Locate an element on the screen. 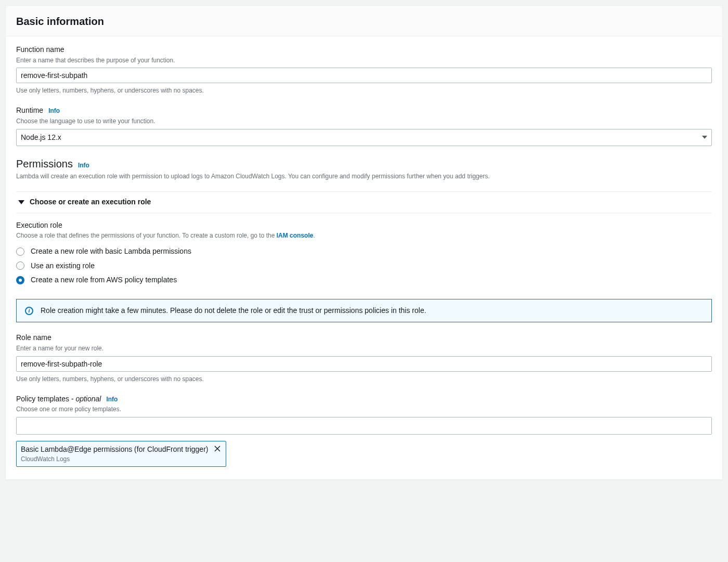 The width and height of the screenshot is (728, 562). runtime-info-link: Info is located at coordinates (54, 111).